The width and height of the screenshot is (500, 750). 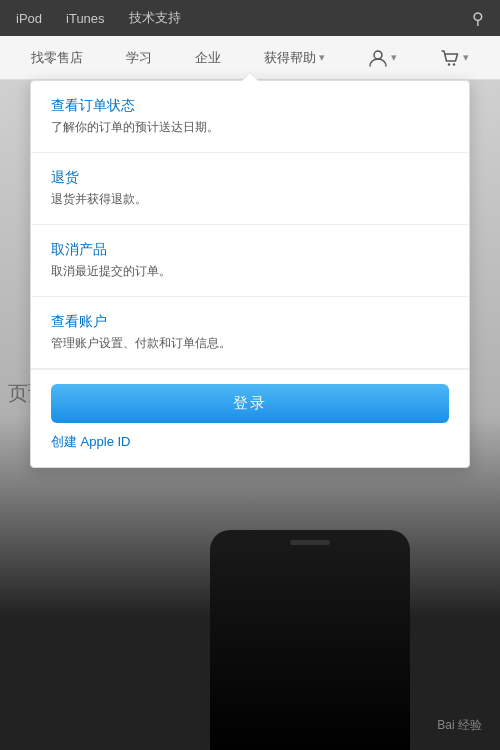 I want to click on baidu-watermark: Bai 经验, so click(x=460, y=726).